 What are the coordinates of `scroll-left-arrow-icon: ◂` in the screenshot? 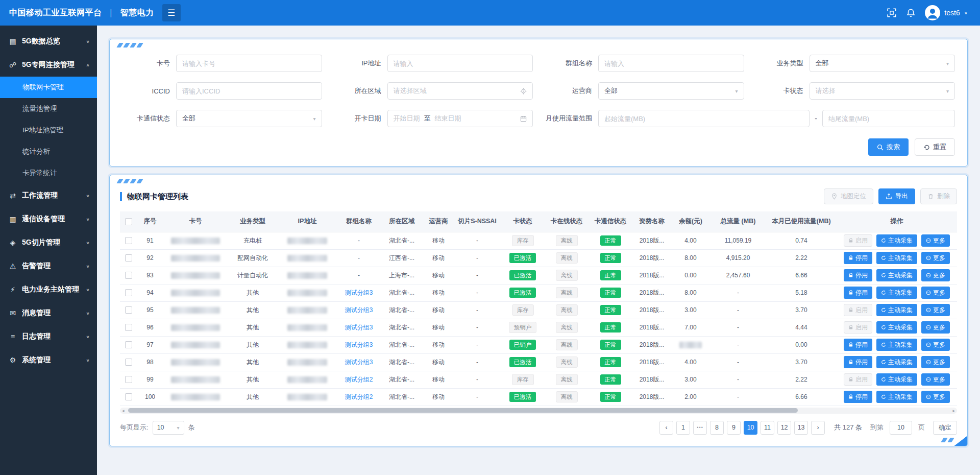 It's located at (124, 411).